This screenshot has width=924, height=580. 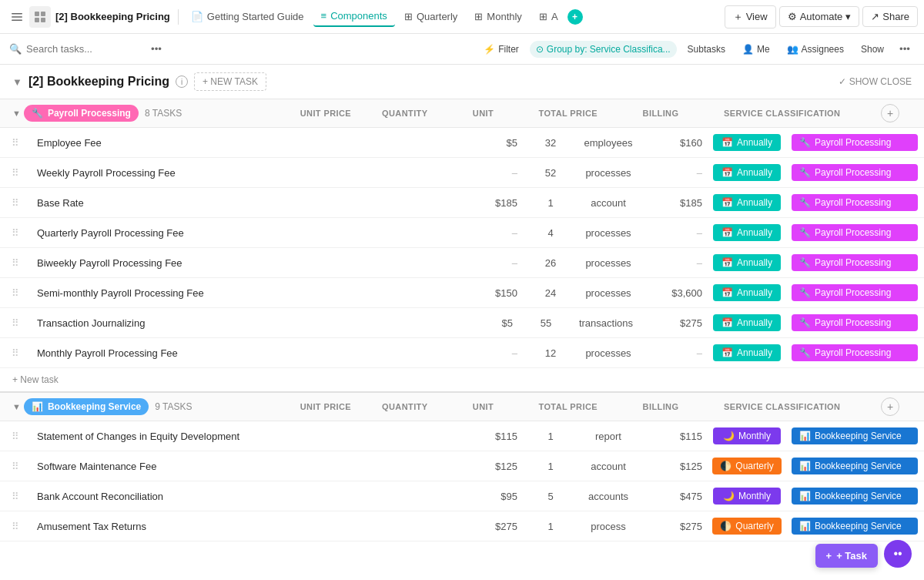 What do you see at coordinates (37, 407) in the screenshot?
I see `bookkeeping-icon: 📊` at bounding box center [37, 407].